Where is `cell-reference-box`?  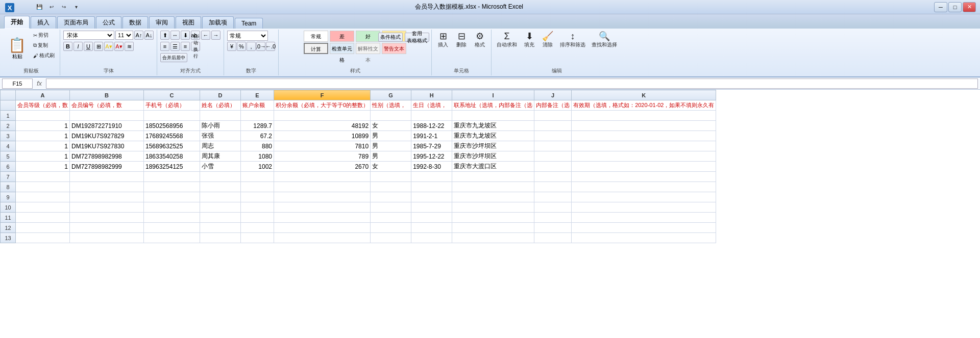 cell-reference-box is located at coordinates (17, 84).